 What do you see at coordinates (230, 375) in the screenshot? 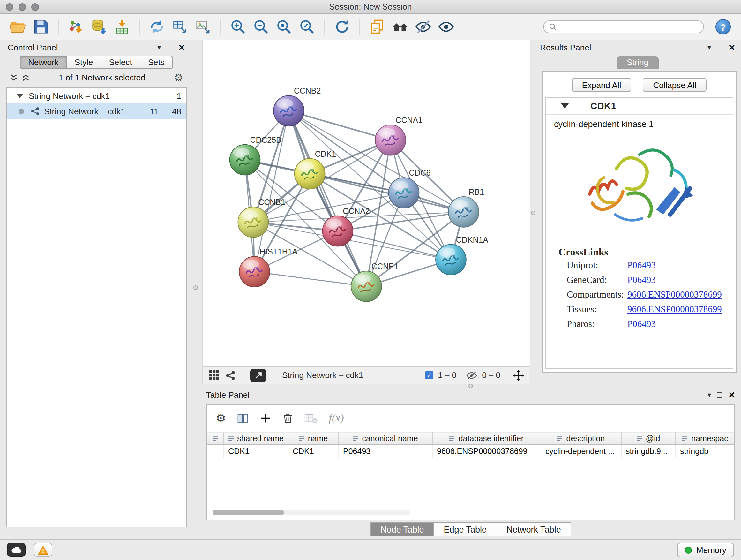
I see `network-overview-icon` at bounding box center [230, 375].